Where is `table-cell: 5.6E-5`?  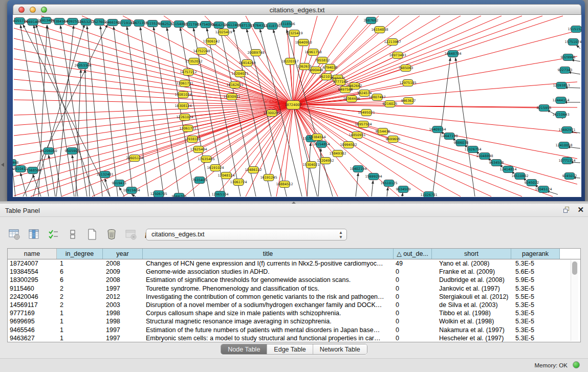
table-cell: 5.6E-5 is located at coordinates (535, 272).